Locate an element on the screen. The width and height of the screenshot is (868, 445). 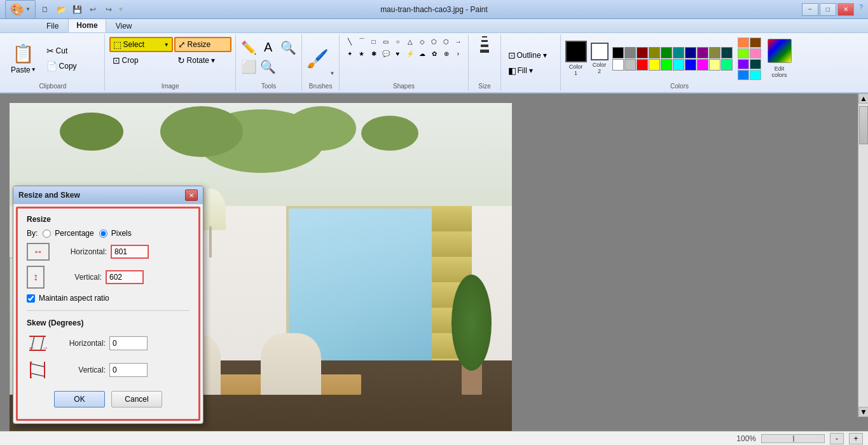
swatch-silver is located at coordinates (630, 65).